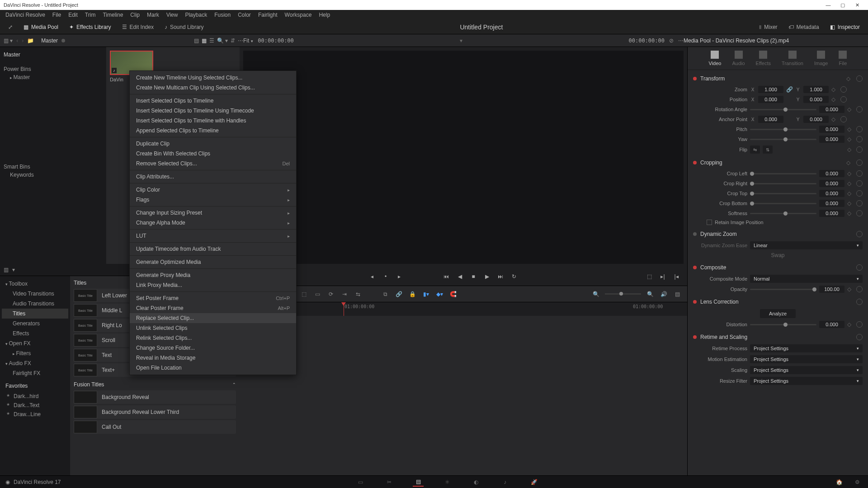  What do you see at coordinates (8, 41) in the screenshot?
I see `panel-menu-icon: ▥ ▾` at bounding box center [8, 41].